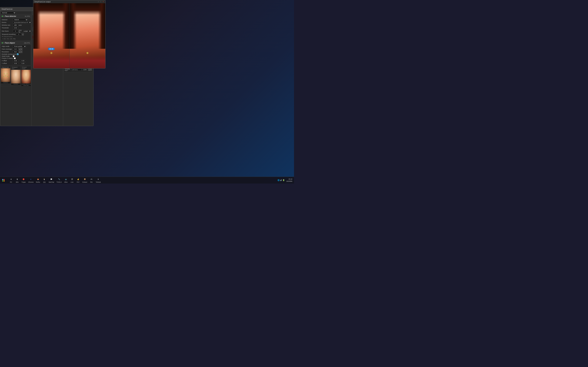  Describe the element at coordinates (52, 180) in the screenshot. I see `taskbar-app-wechat: 💬 WeChat` at that location.